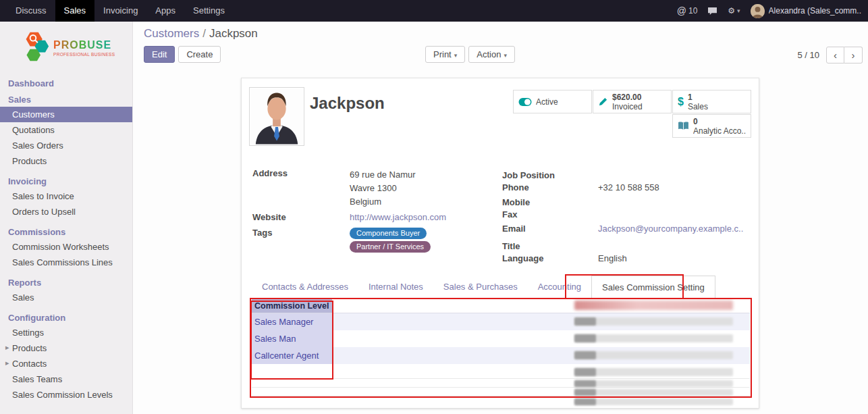 This screenshot has width=868, height=414. What do you see at coordinates (66, 247) in the screenshot?
I see `sidebar-item-commission-worksheets: Commission Worksheets` at bounding box center [66, 247].